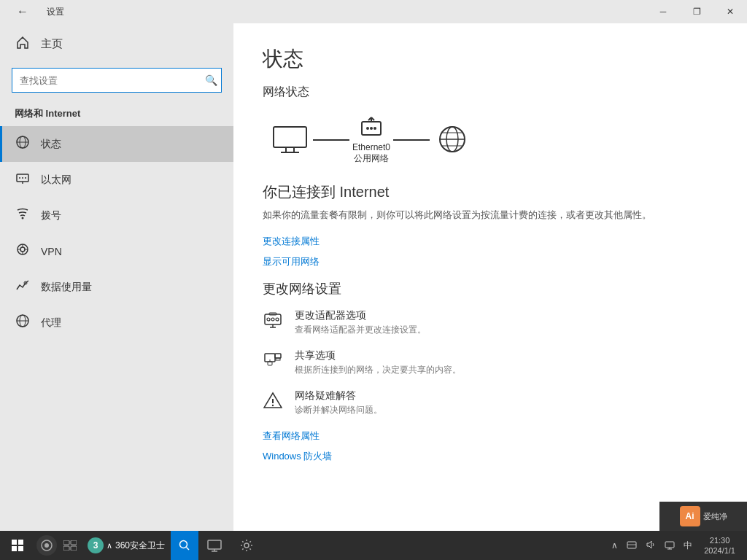 This screenshot has height=560, width=747. What do you see at coordinates (32, 12) in the screenshot?
I see `titlebar-left: ← 设置` at bounding box center [32, 12].